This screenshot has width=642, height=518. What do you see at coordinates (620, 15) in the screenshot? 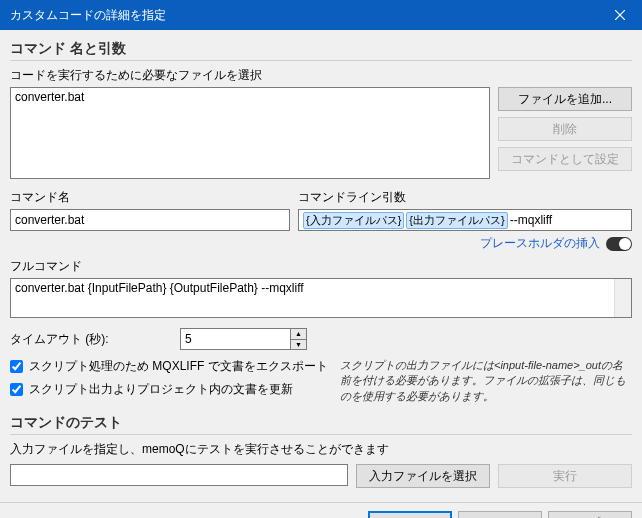
I see `close-icon` at bounding box center [620, 15].